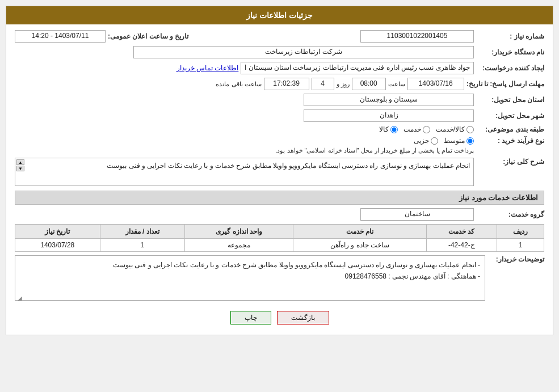 The height and width of the screenshot is (392, 559). Describe the element at coordinates (208, 68) in the screenshot. I see `issuer-link: اطلاعات تماس خریدار` at that location.